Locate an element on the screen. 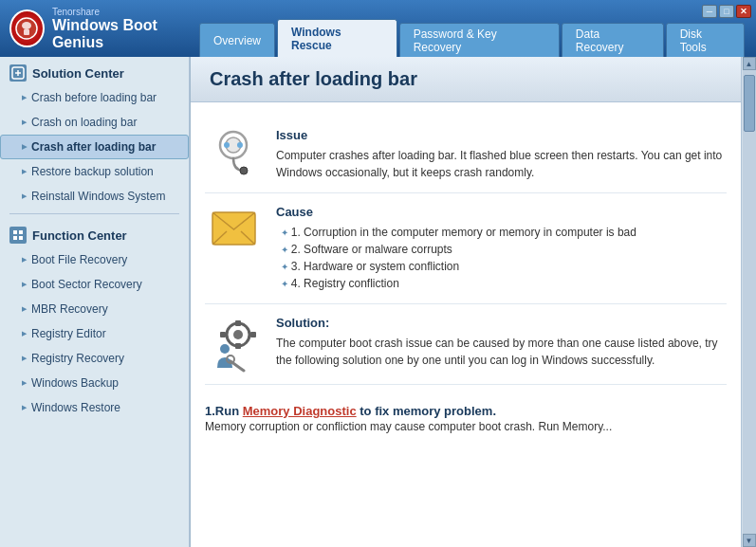 This screenshot has width=756, height=547. sidebar-item-windows-restore: Windows Restore is located at coordinates (95, 408).